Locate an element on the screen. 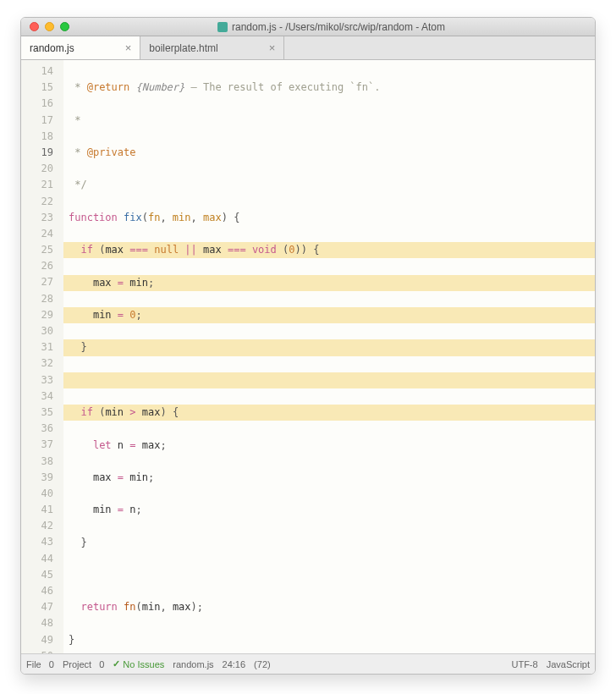 This screenshot has width=616, height=694. line-number: 18 is located at coordinates (37, 137).